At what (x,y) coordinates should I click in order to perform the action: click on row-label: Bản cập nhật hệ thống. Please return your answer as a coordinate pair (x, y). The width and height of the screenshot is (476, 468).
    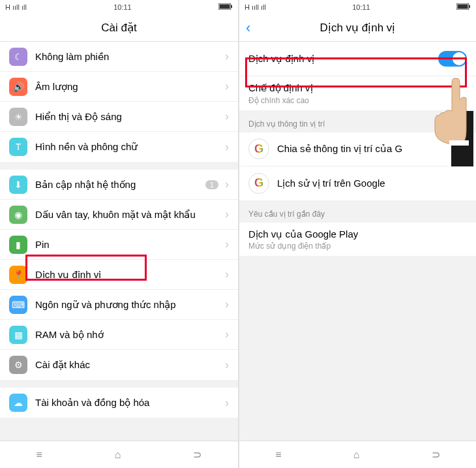
    Looking at the image, I should click on (120, 185).